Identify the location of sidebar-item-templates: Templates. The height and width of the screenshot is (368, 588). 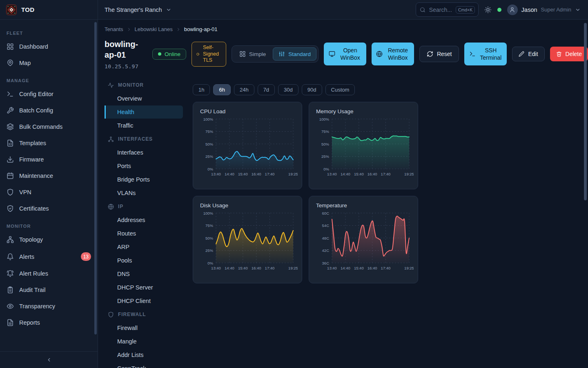
(49, 143).